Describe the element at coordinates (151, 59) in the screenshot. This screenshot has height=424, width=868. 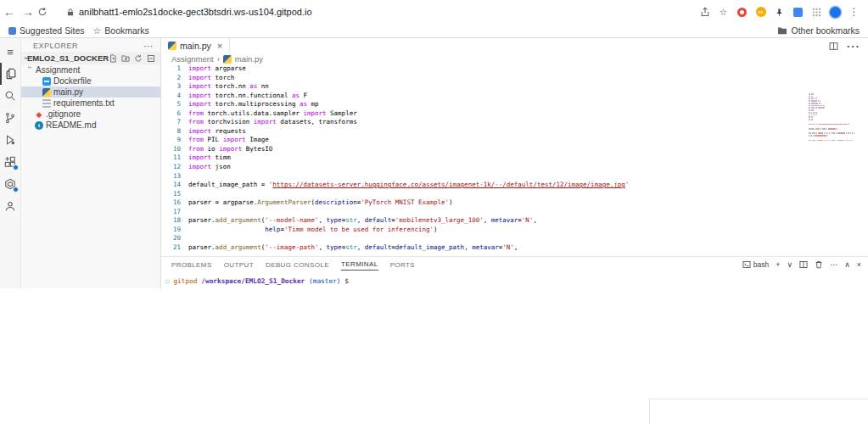
I see `collapse-folders-button` at that location.